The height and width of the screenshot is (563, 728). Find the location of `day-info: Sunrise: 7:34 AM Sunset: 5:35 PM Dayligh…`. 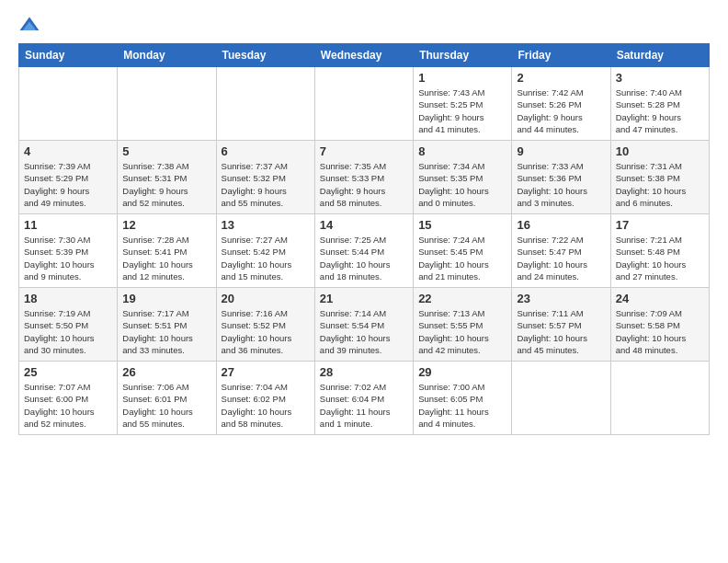

day-info: Sunrise: 7:34 AM Sunset: 5:35 PM Dayligh… is located at coordinates (462, 184).